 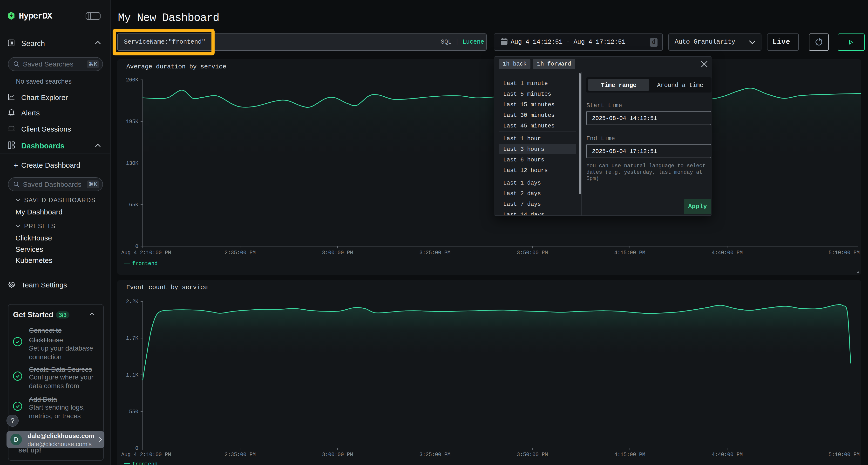 I want to click on svg-text: 195K, so click(x=132, y=122).